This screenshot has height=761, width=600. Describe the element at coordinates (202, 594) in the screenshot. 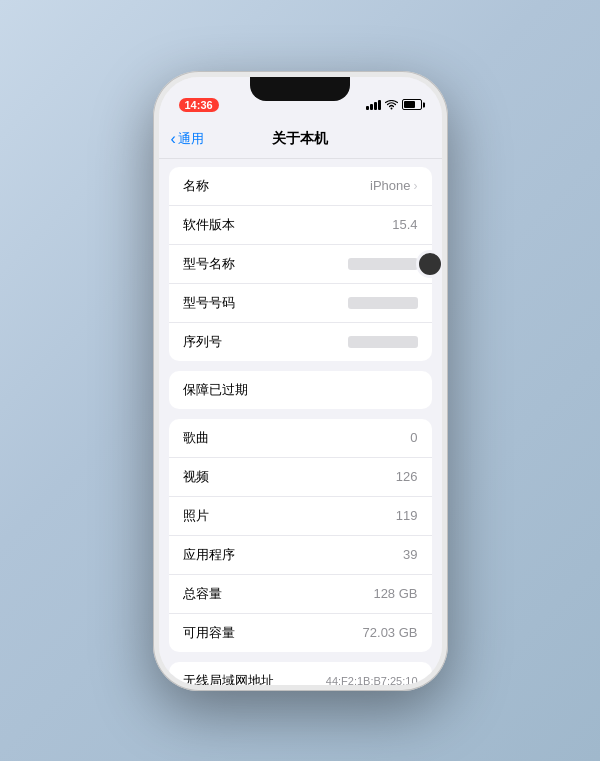

I see `label-total-capacity: 总容量` at that location.